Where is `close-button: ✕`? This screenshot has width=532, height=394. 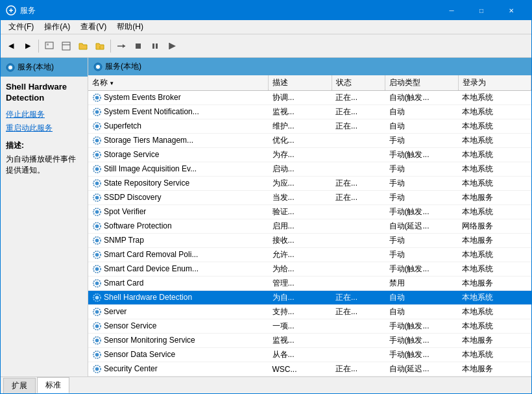
close-button: ✕ is located at coordinates (511, 10).